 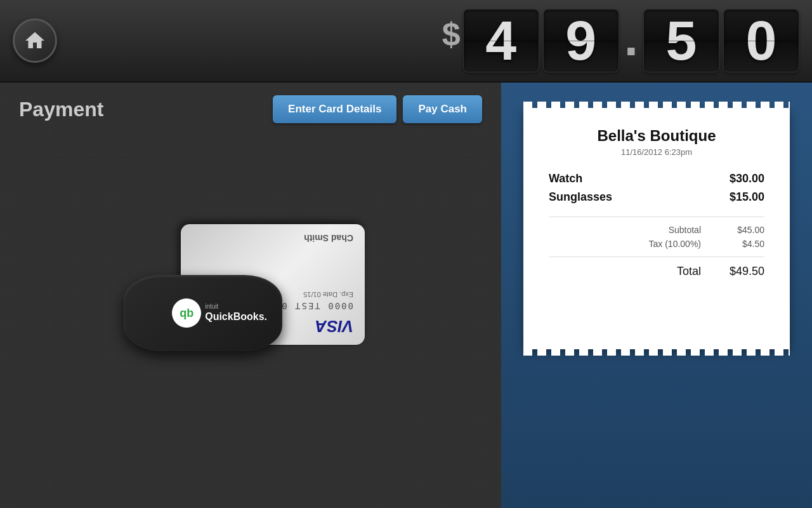 I want to click on pay-cash-button: Pay Cash, so click(x=443, y=109).